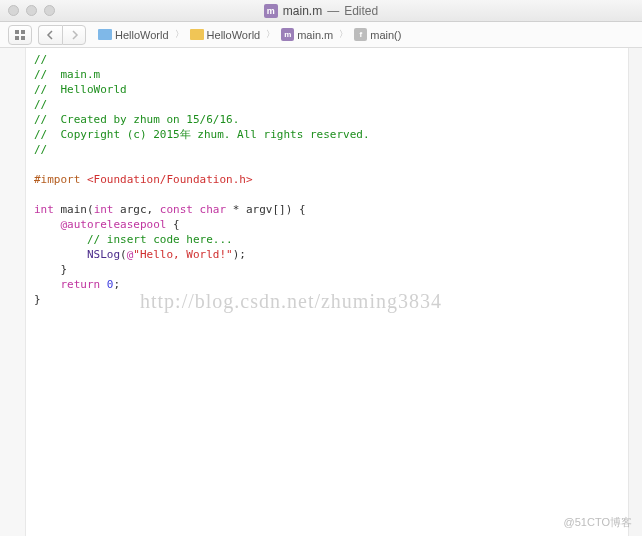  Describe the element at coordinates (74, 35) in the screenshot. I see `chevron-right-icon` at that location.